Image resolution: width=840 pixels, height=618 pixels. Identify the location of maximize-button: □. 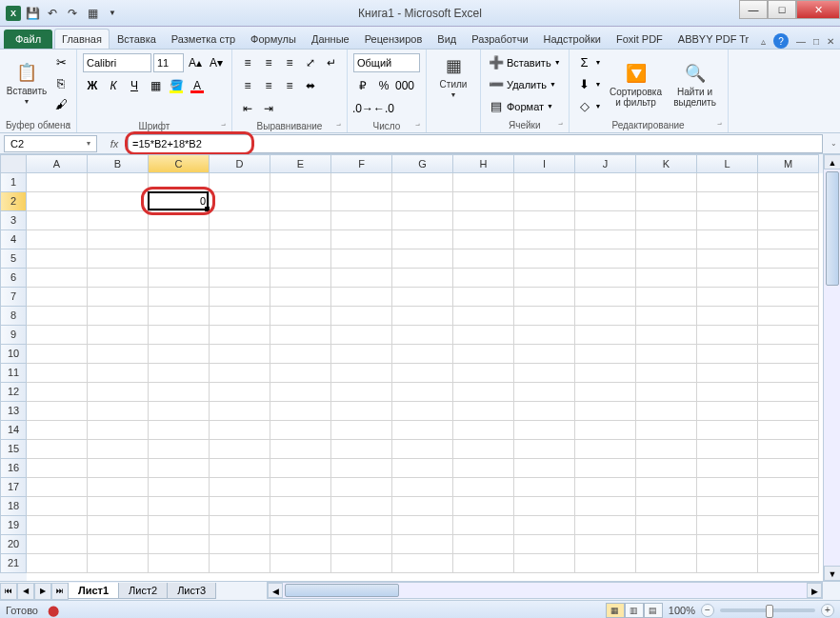
(782, 10).